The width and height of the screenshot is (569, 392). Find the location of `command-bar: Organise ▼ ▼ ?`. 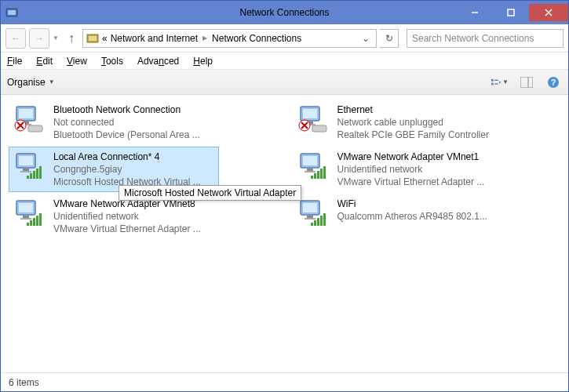

command-bar: Organise ▼ ▼ ? is located at coordinates (284, 82).